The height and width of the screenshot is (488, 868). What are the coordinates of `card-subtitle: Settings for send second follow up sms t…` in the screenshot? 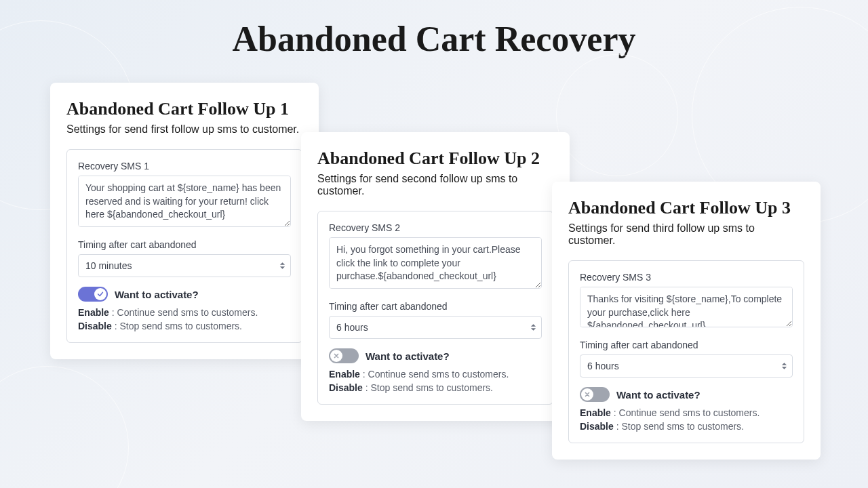 It's located at (435, 185).